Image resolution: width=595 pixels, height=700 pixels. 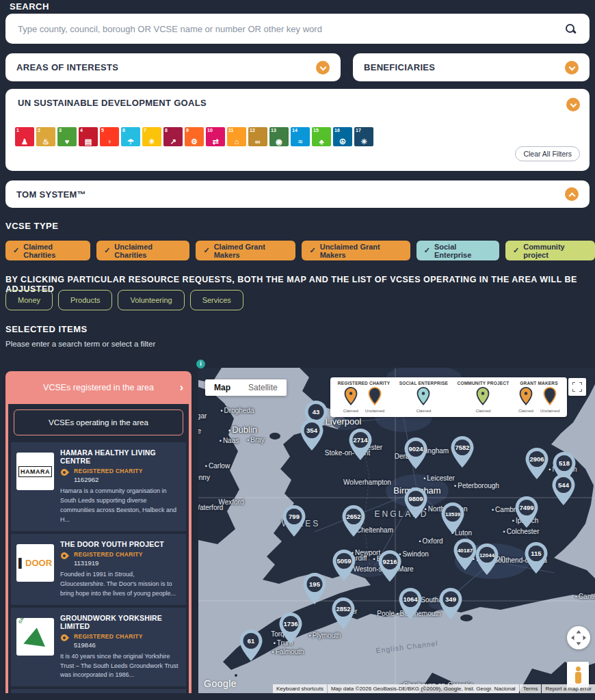 I want to click on search-input, so click(x=286, y=29).